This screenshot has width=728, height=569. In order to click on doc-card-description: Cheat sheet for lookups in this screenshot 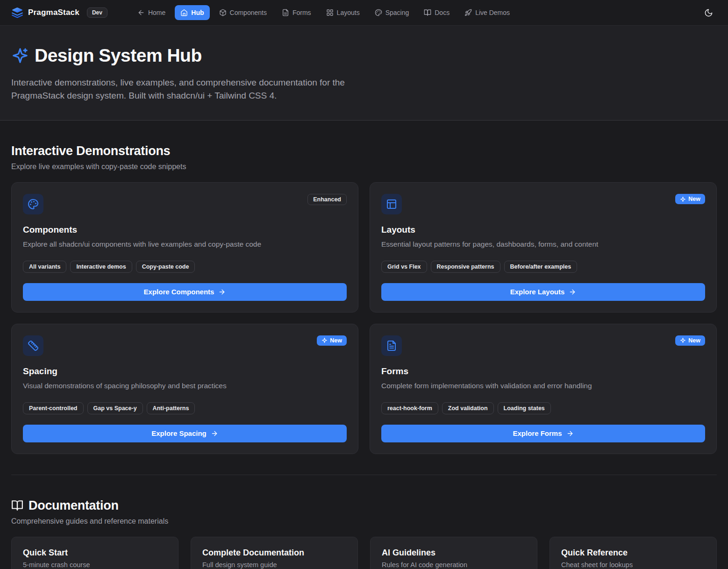, I will do `click(633, 565)`.